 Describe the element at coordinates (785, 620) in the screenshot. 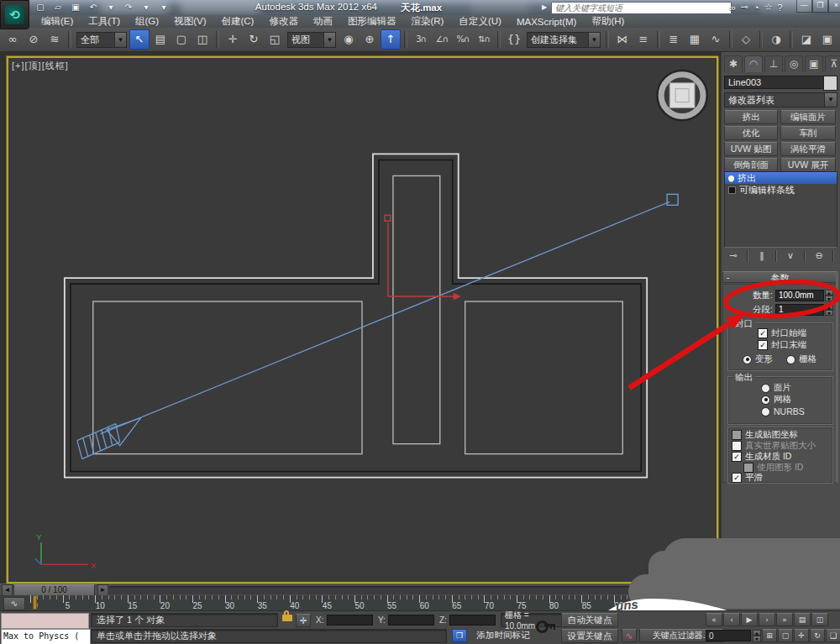

I see `go-to-end-icon: »` at that location.